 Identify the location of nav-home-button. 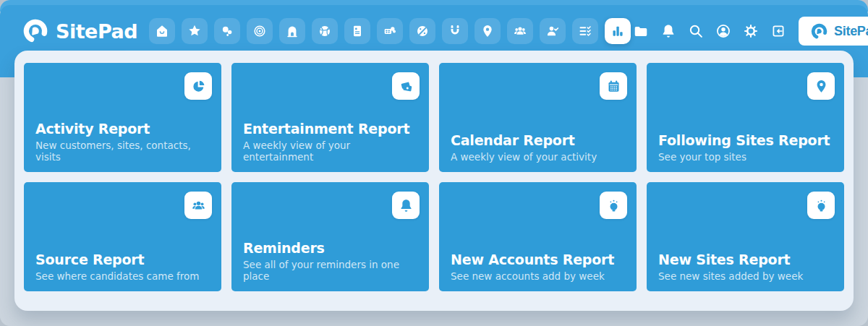
(162, 31).